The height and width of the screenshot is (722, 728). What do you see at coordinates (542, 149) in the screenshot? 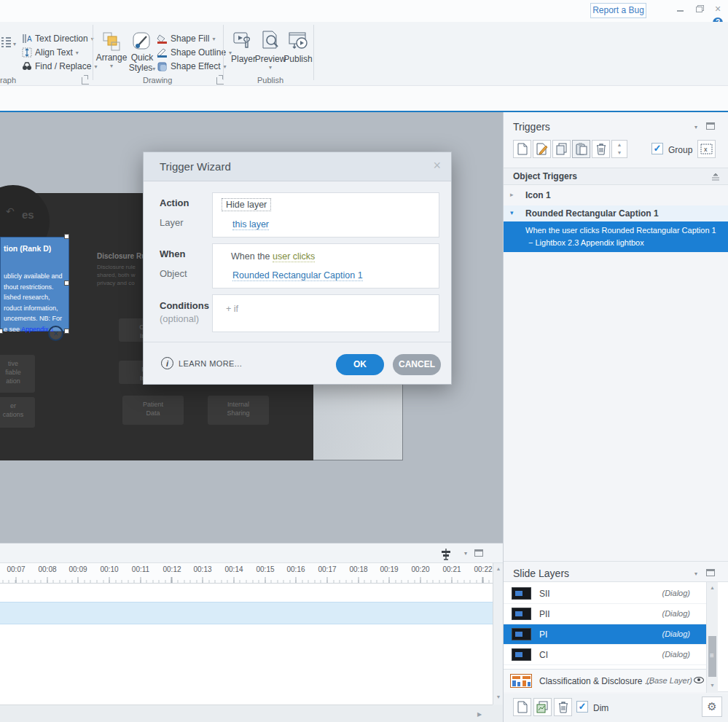
I see `edit-trigger-button` at bounding box center [542, 149].